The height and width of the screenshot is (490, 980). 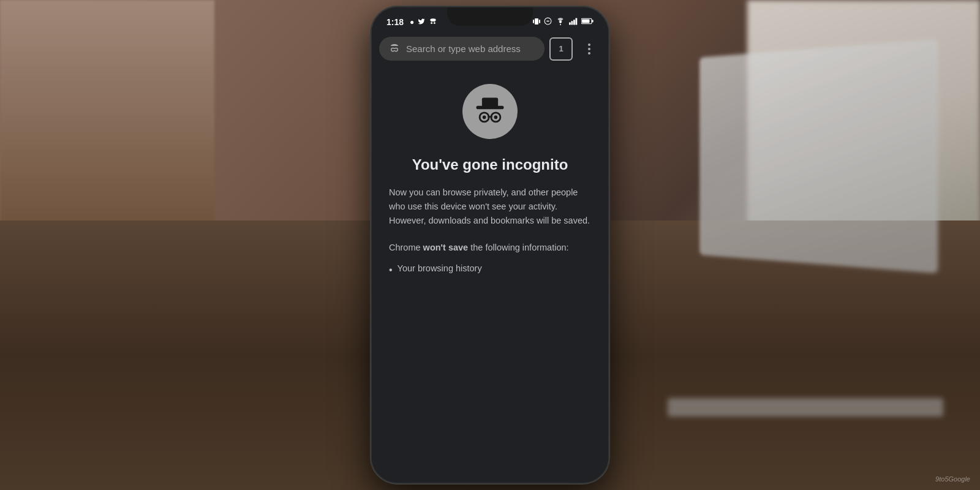 What do you see at coordinates (395, 22) in the screenshot?
I see `status-time: 1:18` at bounding box center [395, 22].